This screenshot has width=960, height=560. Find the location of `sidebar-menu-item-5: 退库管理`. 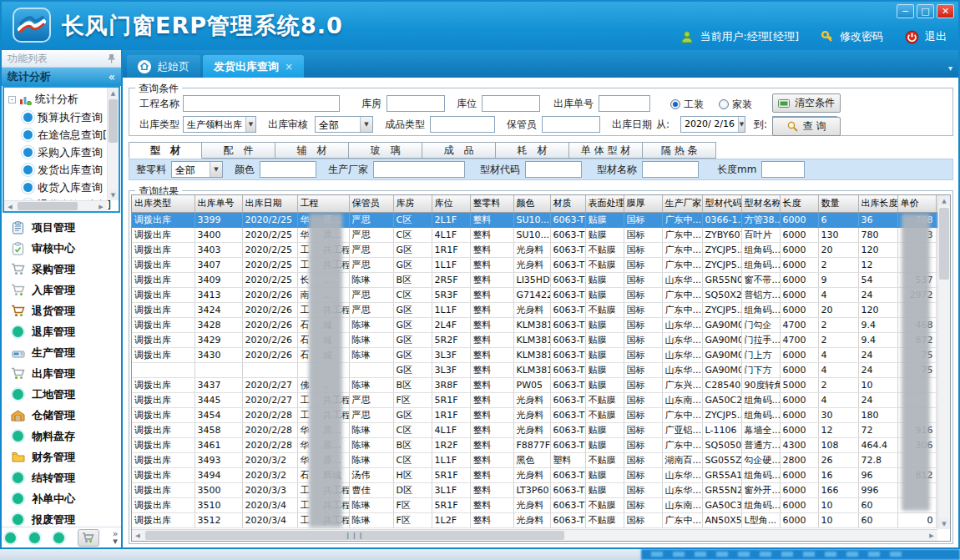

sidebar-menu-item-5: 退库管理 is located at coordinates (62, 332).